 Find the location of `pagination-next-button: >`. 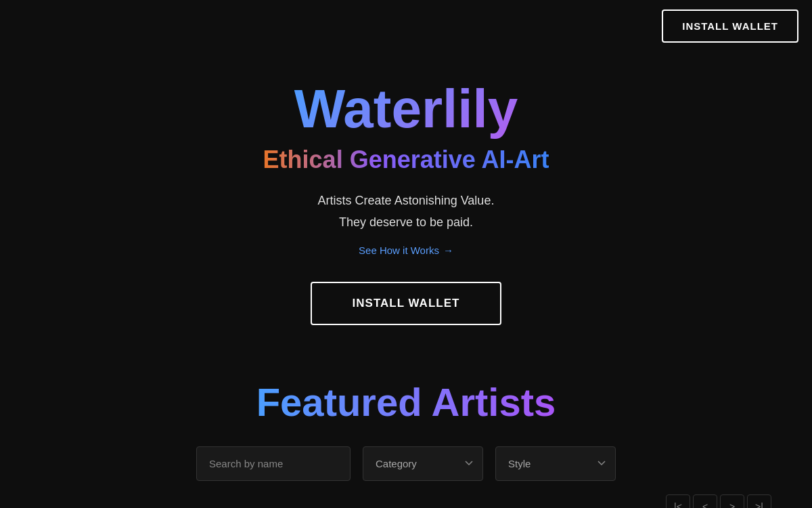

pagination-next-button: > is located at coordinates (732, 501).